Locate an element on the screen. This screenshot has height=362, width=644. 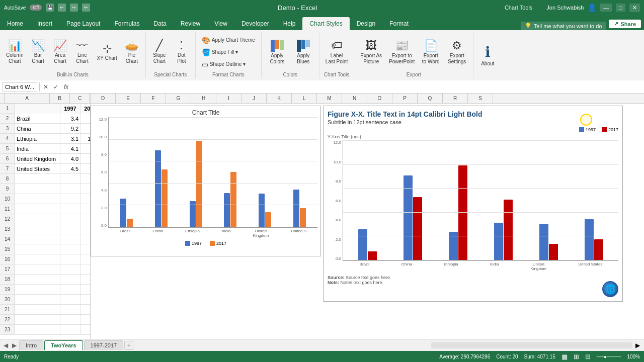
list-item: 4.5 is located at coordinates (70, 169).